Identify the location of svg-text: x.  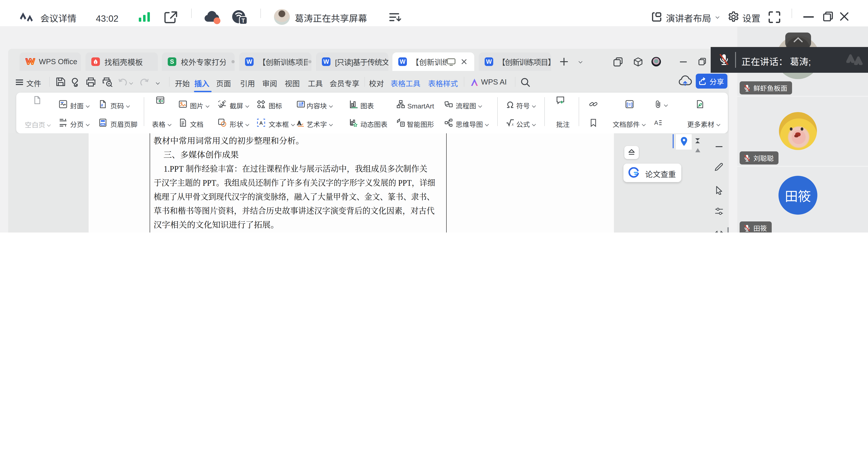
(513, 124).